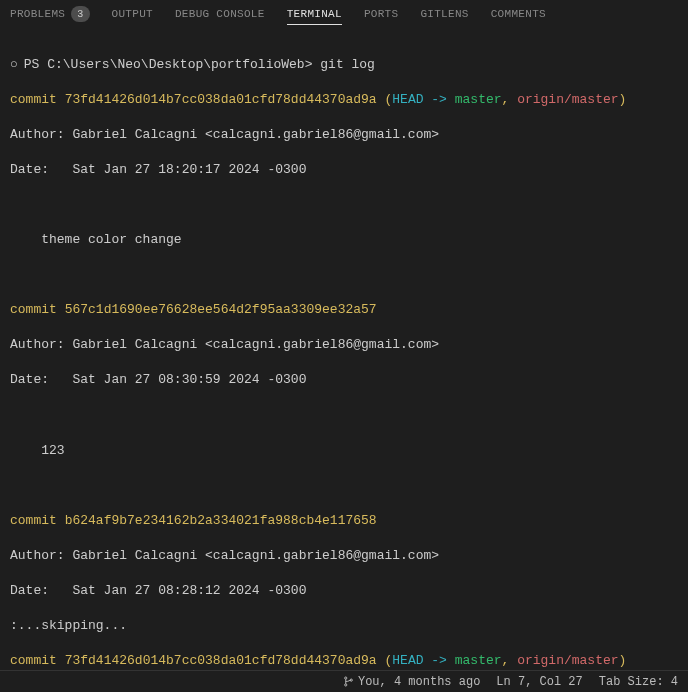 The width and height of the screenshot is (688, 692). Describe the element at coordinates (518, 16) in the screenshot. I see `tab-comments: COMMENTS` at that location.